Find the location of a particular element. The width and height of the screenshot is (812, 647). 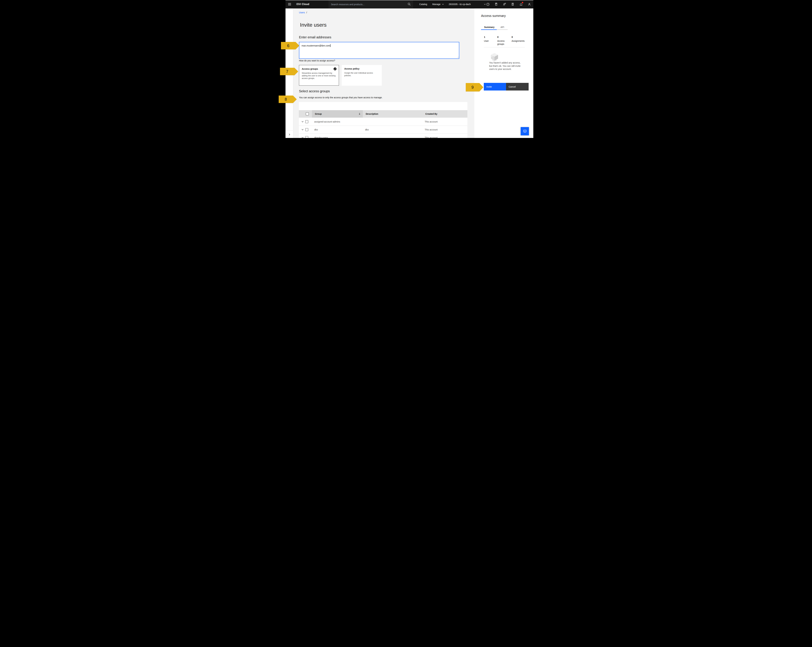

select-all-checkbox is located at coordinates (307, 114).